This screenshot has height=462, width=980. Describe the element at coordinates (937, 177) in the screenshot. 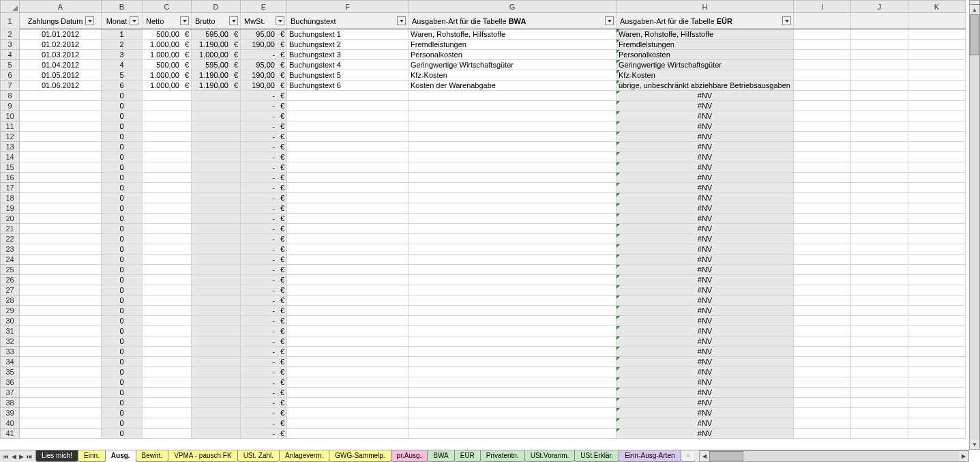

I see `cell-K16` at that location.